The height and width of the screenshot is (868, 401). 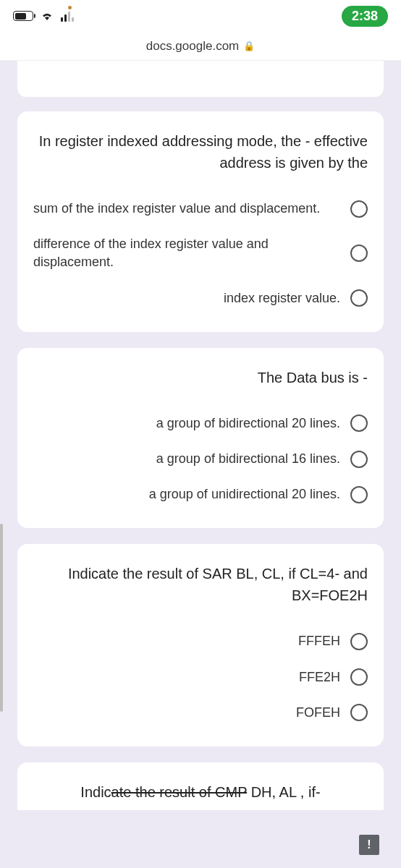 What do you see at coordinates (187, 713) in the screenshot?
I see `option-label: FOFEH` at bounding box center [187, 713].